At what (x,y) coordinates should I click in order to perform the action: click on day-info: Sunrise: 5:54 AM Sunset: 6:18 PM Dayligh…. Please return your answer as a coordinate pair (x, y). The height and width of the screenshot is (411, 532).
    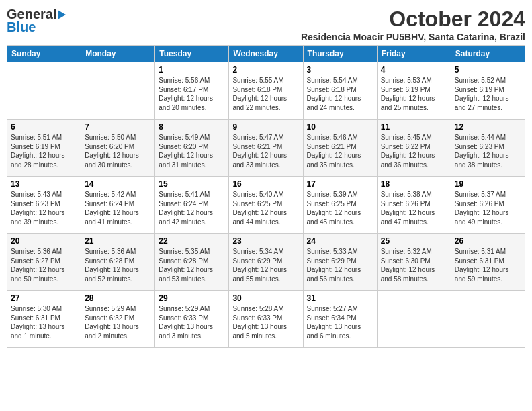
    Looking at the image, I should click on (340, 94).